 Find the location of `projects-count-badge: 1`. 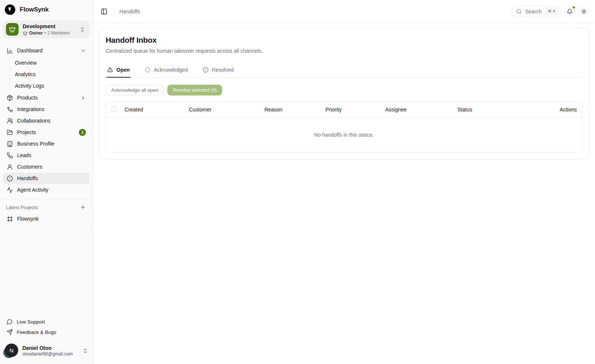

projects-count-badge: 1 is located at coordinates (83, 132).